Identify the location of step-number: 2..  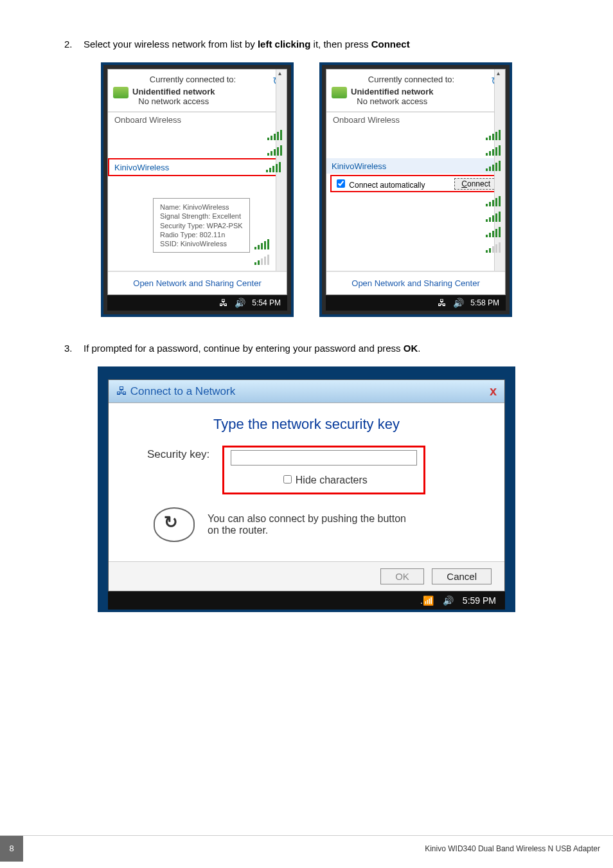
(74, 44).